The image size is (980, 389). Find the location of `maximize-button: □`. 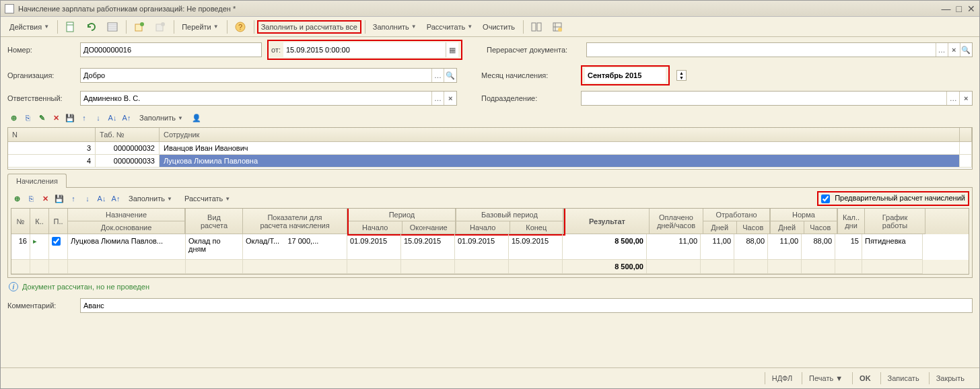

maximize-button: □ is located at coordinates (959, 9).